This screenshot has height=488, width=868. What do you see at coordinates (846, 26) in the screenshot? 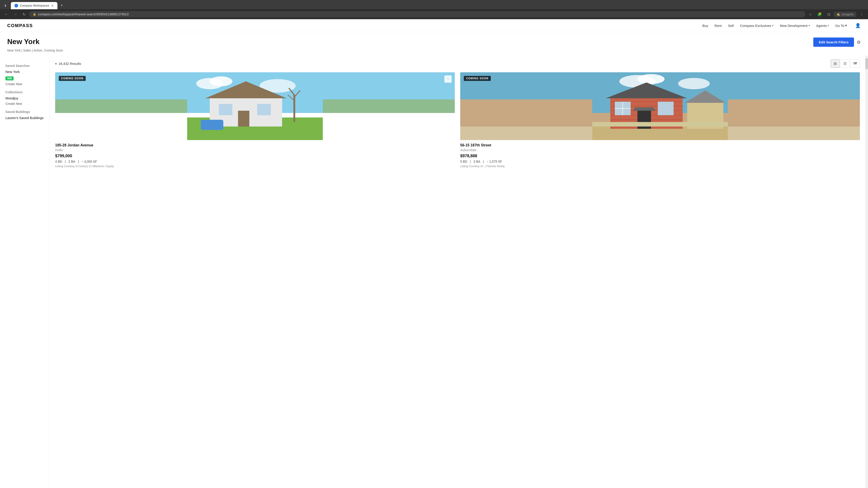
I see `goto-chevron: ▾` at bounding box center [846, 26].